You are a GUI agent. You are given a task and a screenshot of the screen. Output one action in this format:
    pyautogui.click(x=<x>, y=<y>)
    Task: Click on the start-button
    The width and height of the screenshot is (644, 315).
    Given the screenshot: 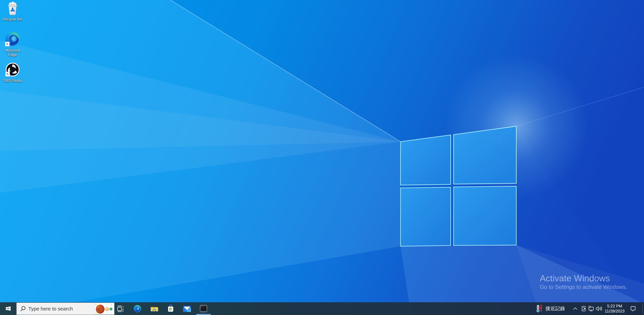 What is the action you would take?
    pyautogui.click(x=8, y=309)
    